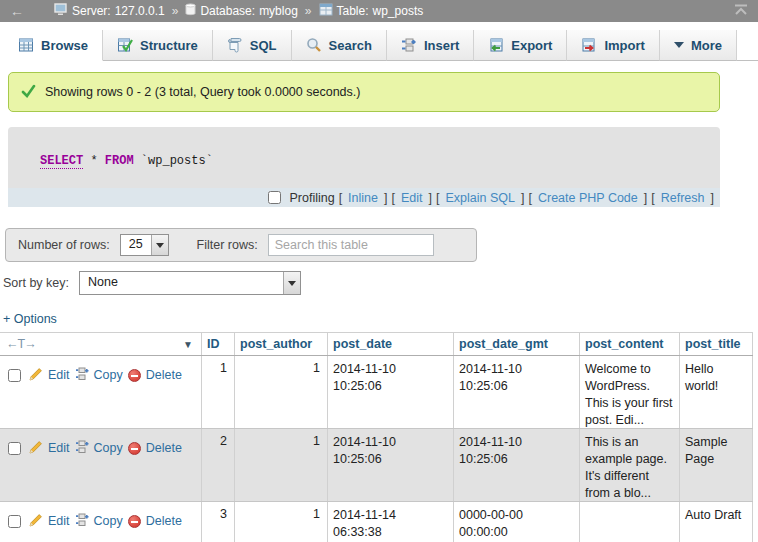  What do you see at coordinates (64, 46) in the screenshot?
I see `tab-browse-label: Browse` at bounding box center [64, 46].